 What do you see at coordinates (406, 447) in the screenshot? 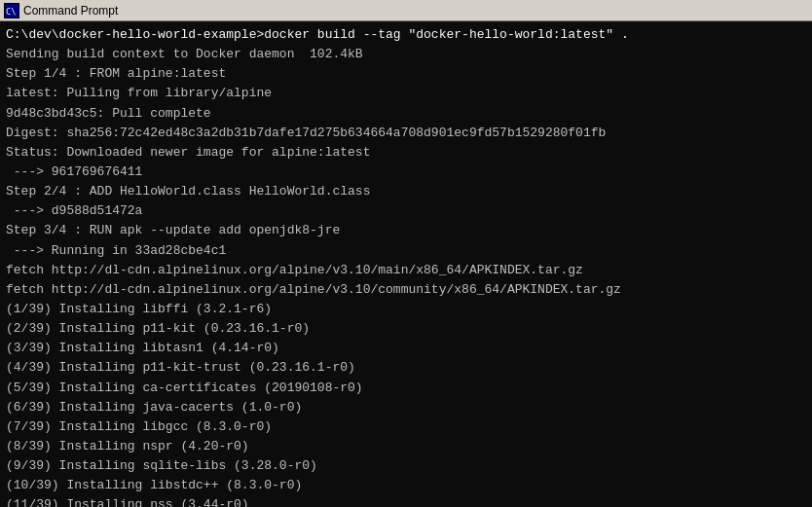
I see `terminal-line: (8/39) Installing nspr (4.20-r0)` at bounding box center [406, 447].